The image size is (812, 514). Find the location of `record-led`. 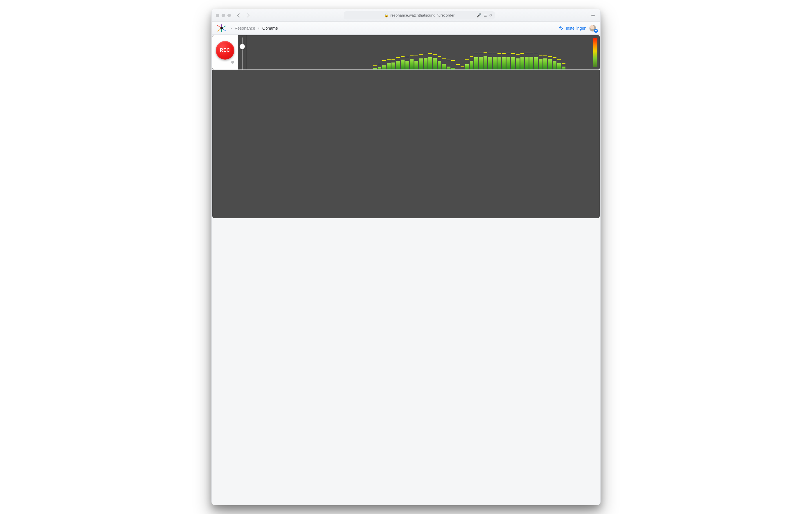

record-led is located at coordinates (233, 62).